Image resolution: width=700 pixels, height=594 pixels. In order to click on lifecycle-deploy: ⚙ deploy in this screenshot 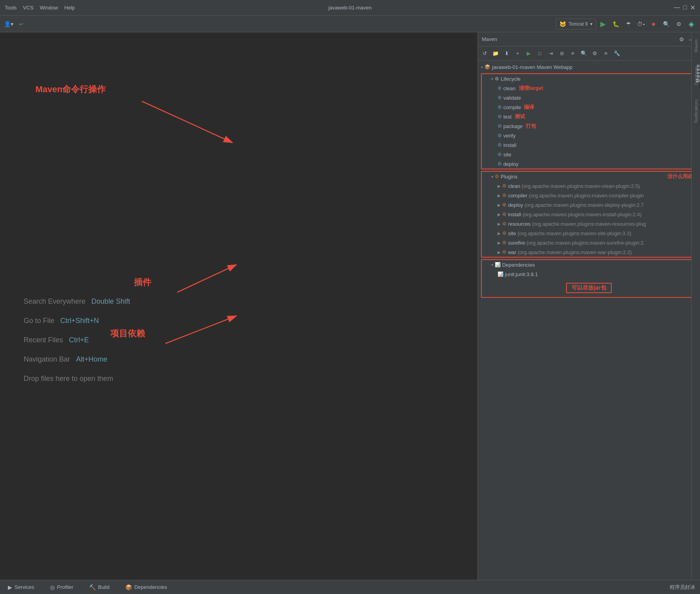, I will do `click(589, 164)`.